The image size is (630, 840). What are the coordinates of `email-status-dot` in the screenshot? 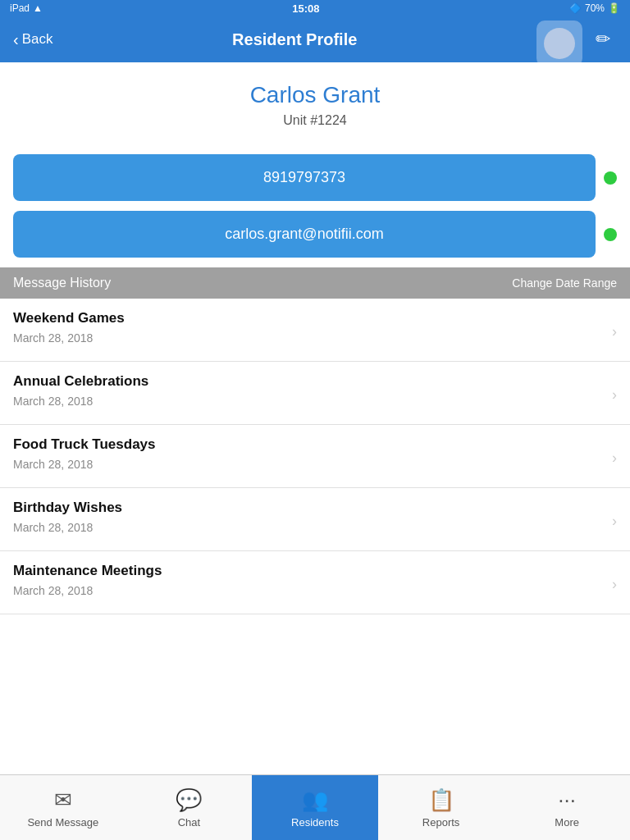 It's located at (610, 235).